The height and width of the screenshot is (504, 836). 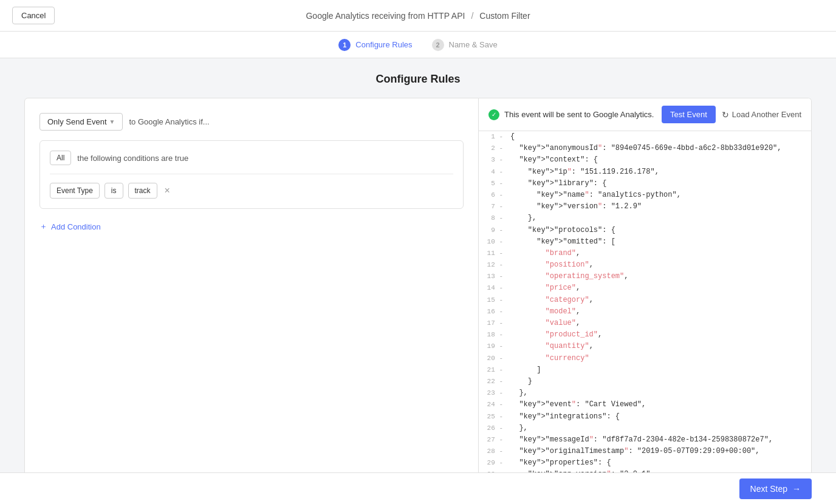 What do you see at coordinates (561, 463) in the screenshot?
I see `line-content: "key">"properties": {` at bounding box center [561, 463].